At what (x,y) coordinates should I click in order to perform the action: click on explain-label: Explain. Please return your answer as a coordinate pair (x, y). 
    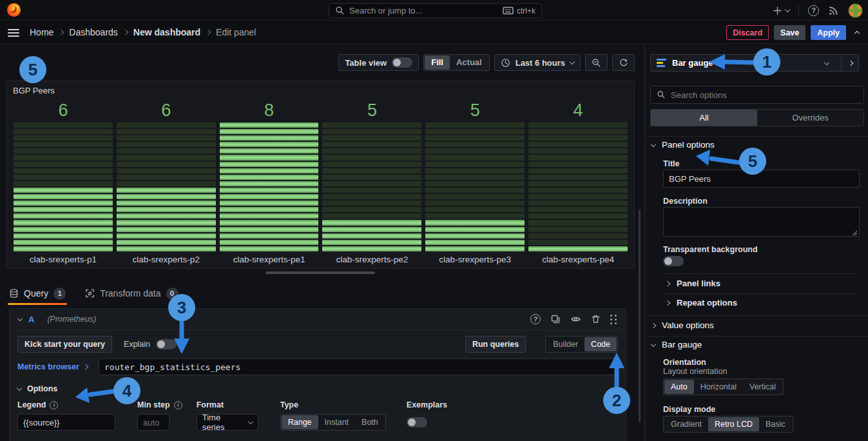
    Looking at the image, I should click on (137, 344).